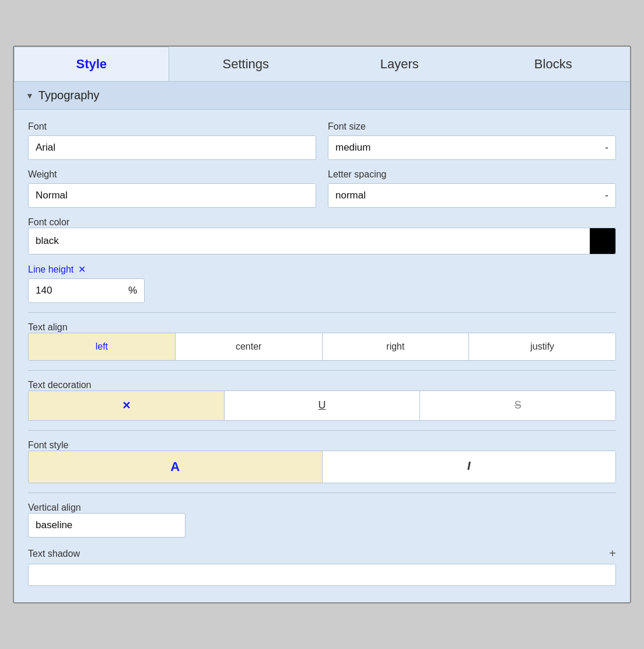 This screenshot has height=649, width=644. Describe the element at coordinates (92, 64) in the screenshot. I see `tab-style: Style` at that location.